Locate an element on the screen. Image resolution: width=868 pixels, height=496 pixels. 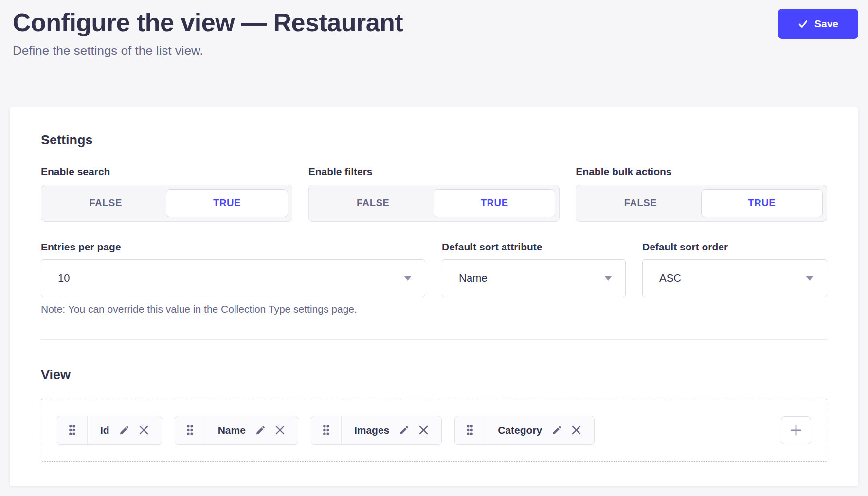
default-sort-order-value: ASC is located at coordinates (670, 278).